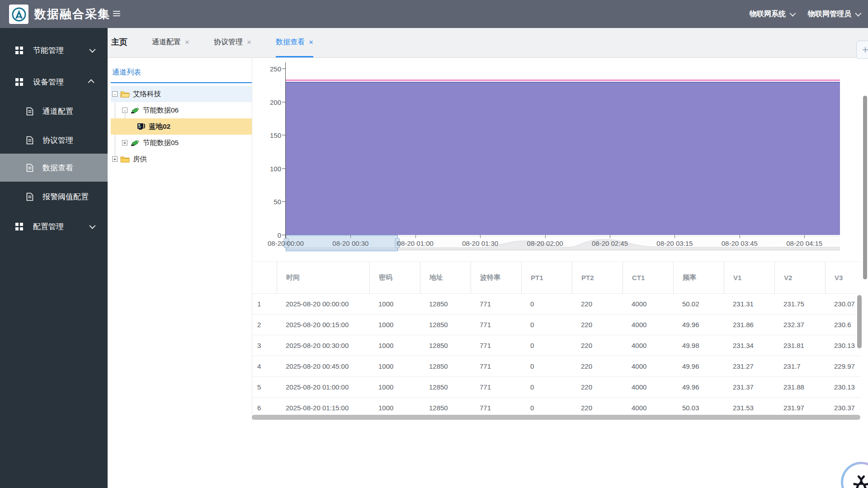  I want to click on column-header: 地址, so click(445, 277).